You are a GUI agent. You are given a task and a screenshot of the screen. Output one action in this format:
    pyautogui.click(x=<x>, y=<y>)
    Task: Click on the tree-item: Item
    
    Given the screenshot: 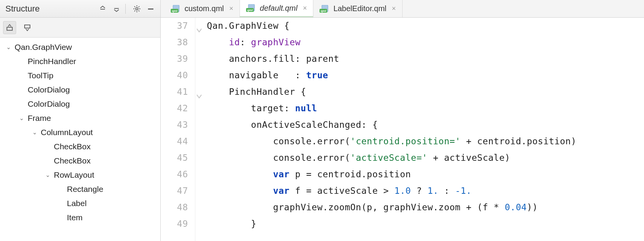 What is the action you would take?
    pyautogui.click(x=80, y=217)
    